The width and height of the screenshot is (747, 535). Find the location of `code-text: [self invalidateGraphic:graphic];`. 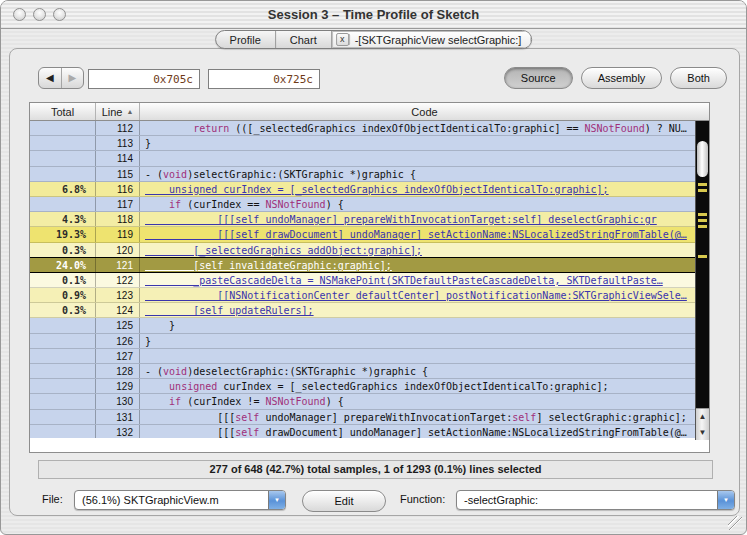

code-text: [self invalidateGraphic:graphic]; is located at coordinates (424, 265).